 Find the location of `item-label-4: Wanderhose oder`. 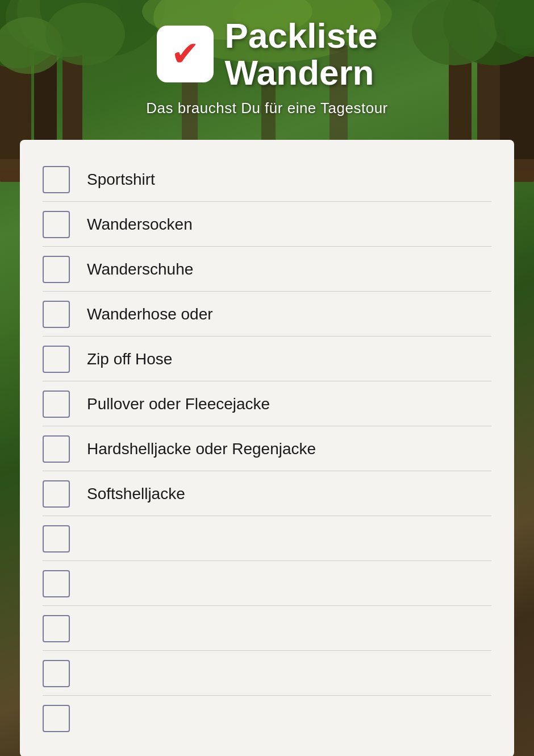

item-label-4: Wanderhose oder is located at coordinates (150, 314).